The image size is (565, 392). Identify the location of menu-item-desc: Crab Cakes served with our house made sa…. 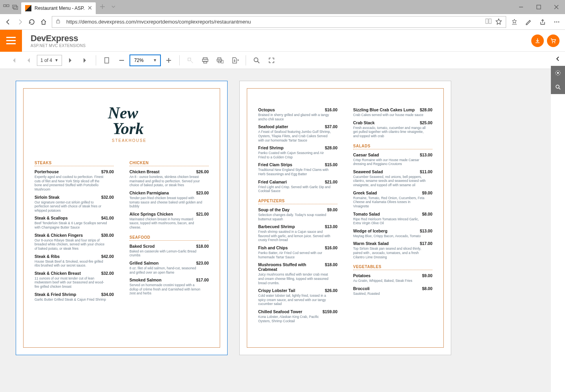
(390, 115).